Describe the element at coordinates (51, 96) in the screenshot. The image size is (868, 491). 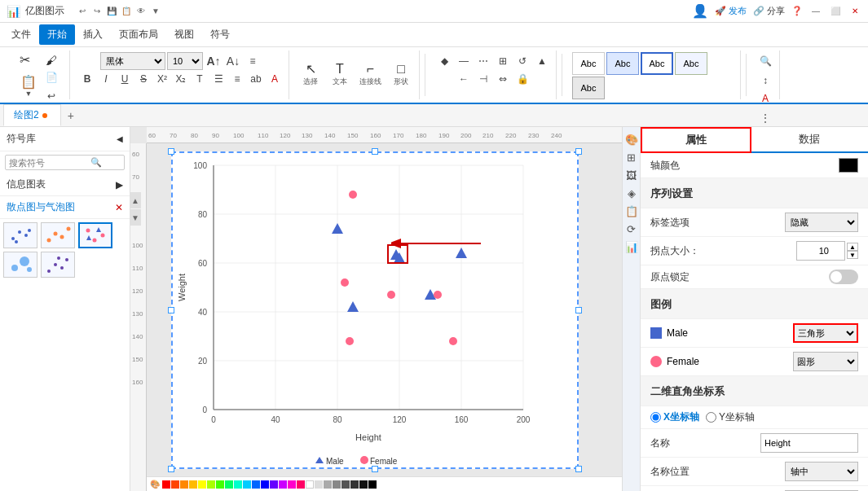
I see `undo2-btn: ↩` at that location.